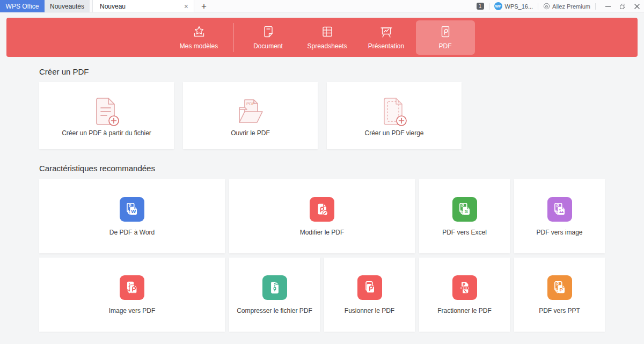  Describe the element at coordinates (132, 311) in the screenshot. I see `card-label: Image vers PDF` at that location.